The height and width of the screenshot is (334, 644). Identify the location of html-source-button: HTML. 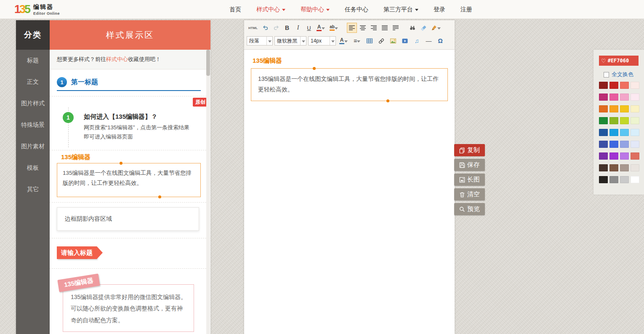
(253, 28).